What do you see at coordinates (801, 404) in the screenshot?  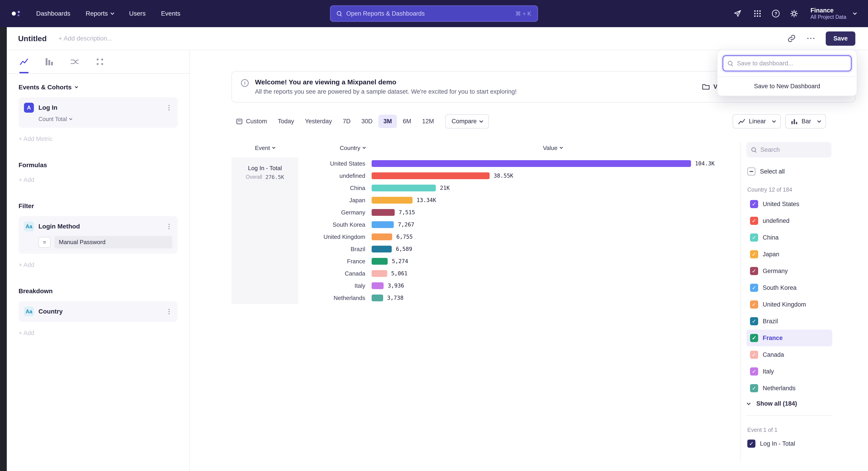 I see `show-all-button: Show all (184)` at bounding box center [801, 404].